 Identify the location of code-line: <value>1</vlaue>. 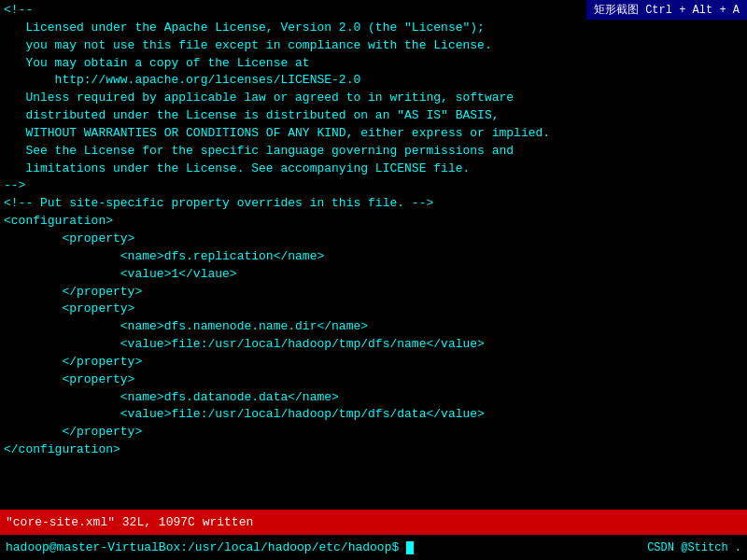
(374, 274).